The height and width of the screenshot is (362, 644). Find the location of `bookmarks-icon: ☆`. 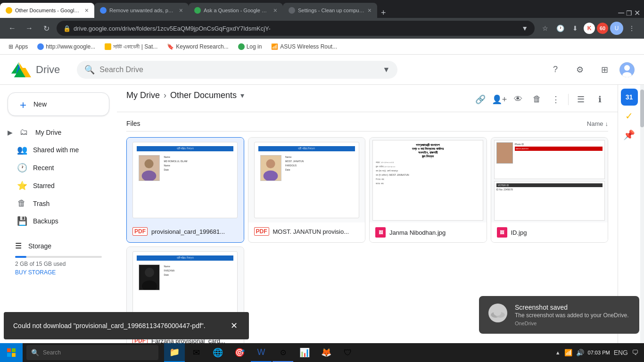

bookmarks-icon: ☆ is located at coordinates (545, 28).